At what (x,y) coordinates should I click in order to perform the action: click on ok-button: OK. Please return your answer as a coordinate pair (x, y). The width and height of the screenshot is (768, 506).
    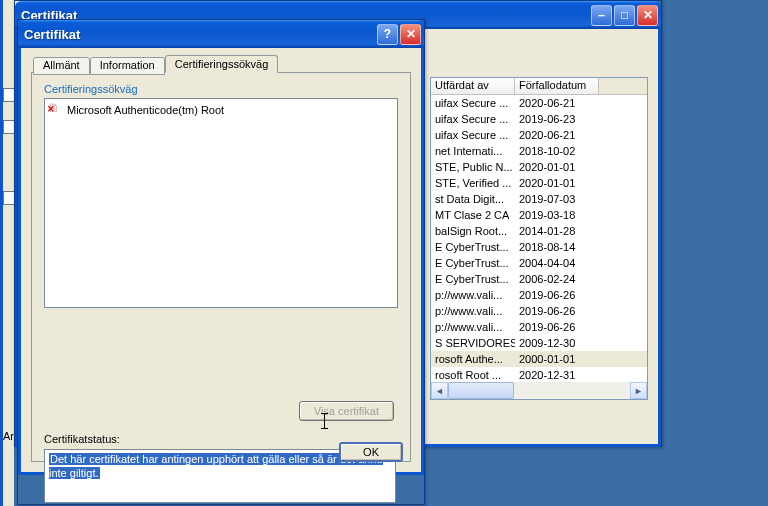
    Looking at the image, I should click on (371, 452).